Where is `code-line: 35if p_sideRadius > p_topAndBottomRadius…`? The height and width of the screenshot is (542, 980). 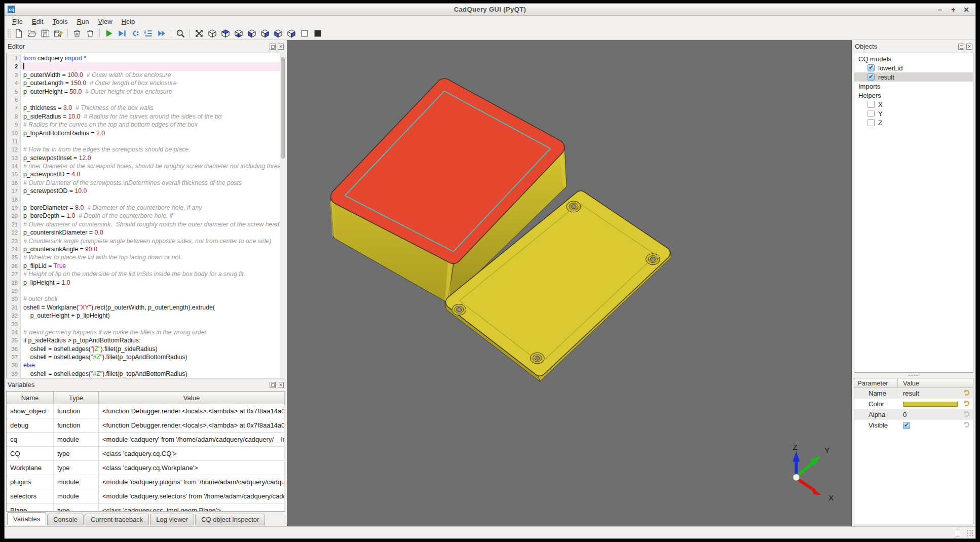
code-line: 35if p_sideRadius > p_topAndBottomRadius… is located at coordinates (143, 340).